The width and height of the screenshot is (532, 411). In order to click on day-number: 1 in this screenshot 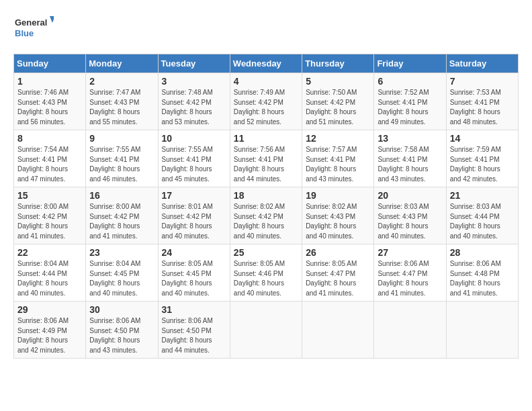, I will do `click(50, 81)`.